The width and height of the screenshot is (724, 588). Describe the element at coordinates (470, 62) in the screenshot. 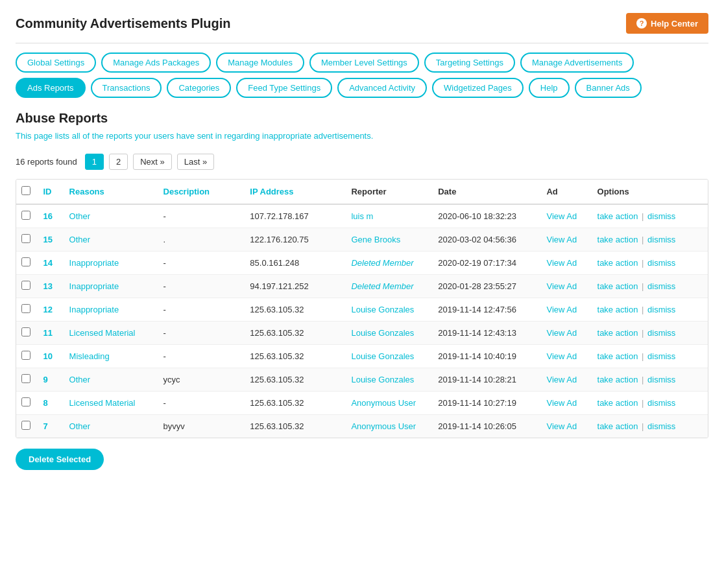

I see `tab-targeting-settings: Targeting Settings` at that location.